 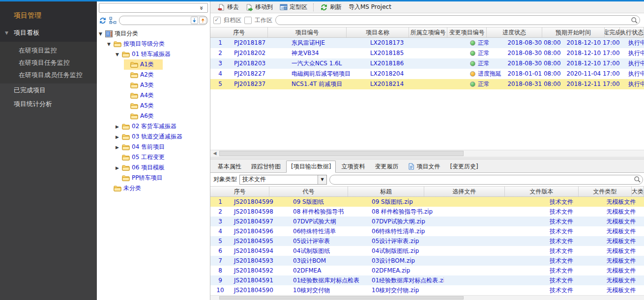 I want to click on column-header: 项目名称, so click(x=378, y=32).